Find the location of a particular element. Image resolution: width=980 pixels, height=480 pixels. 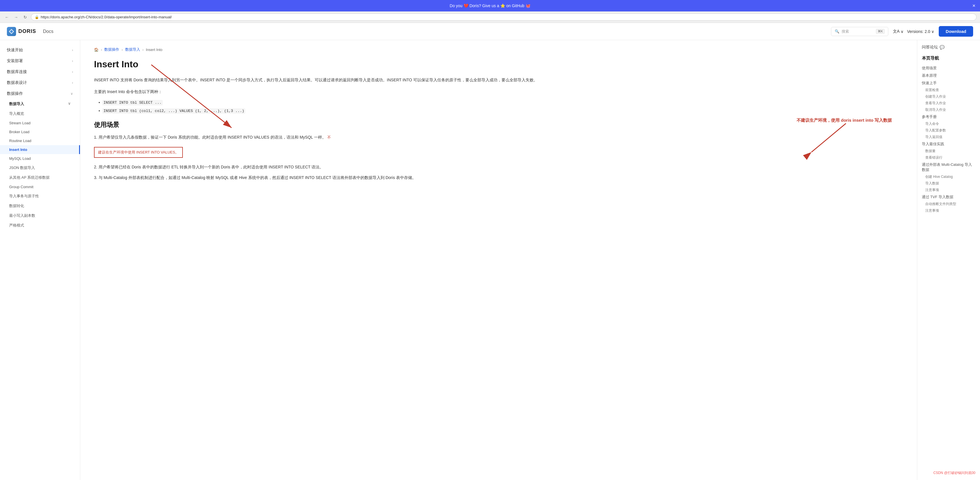

right-panel: 问答论坛 💬 本页导航 使用场景 基本原理 快速上手 前置检查 创建导入作业 查… is located at coordinates (948, 260).